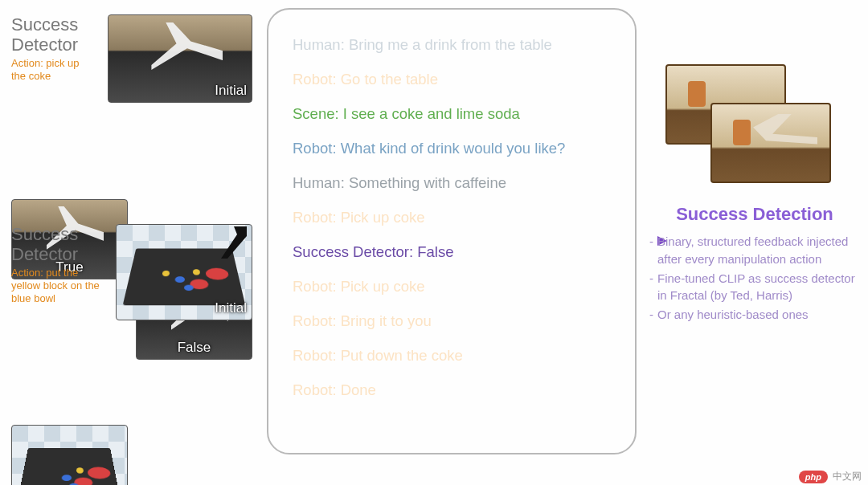 This screenshot has width=868, height=485. What do you see at coordinates (453, 252) in the screenshot?
I see `chat-line-detector: Success Detector: False` at bounding box center [453, 252].